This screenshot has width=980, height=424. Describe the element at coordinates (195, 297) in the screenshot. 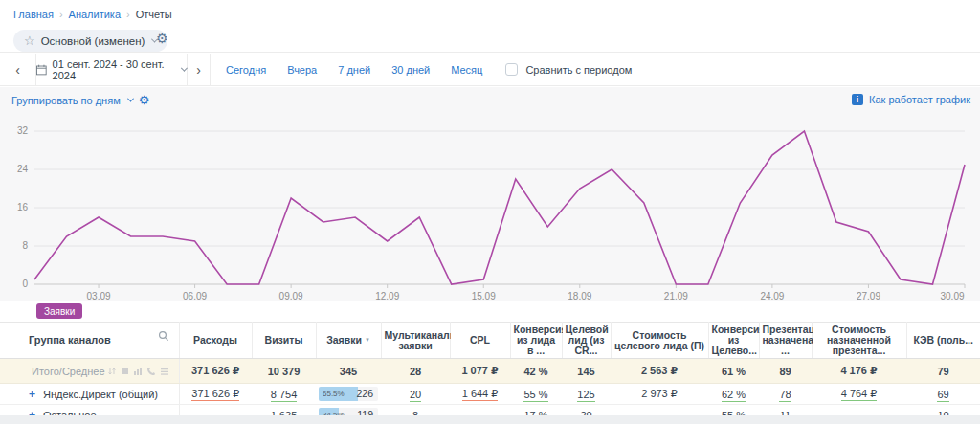

I see `x-axis-label: 06.09` at that location.